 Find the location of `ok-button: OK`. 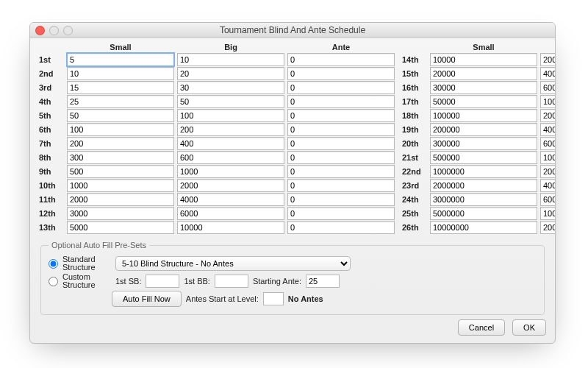

ok-button: OK is located at coordinates (529, 328).